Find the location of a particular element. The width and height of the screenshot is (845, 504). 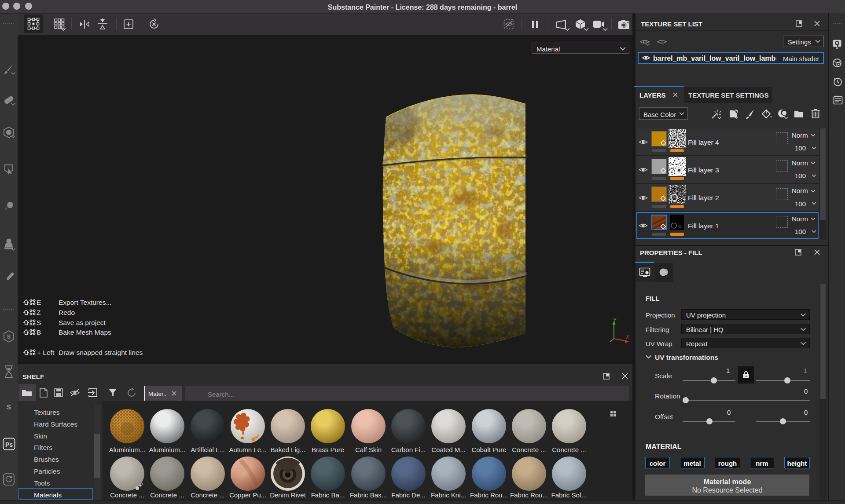

svg-text: X is located at coordinates (628, 337).